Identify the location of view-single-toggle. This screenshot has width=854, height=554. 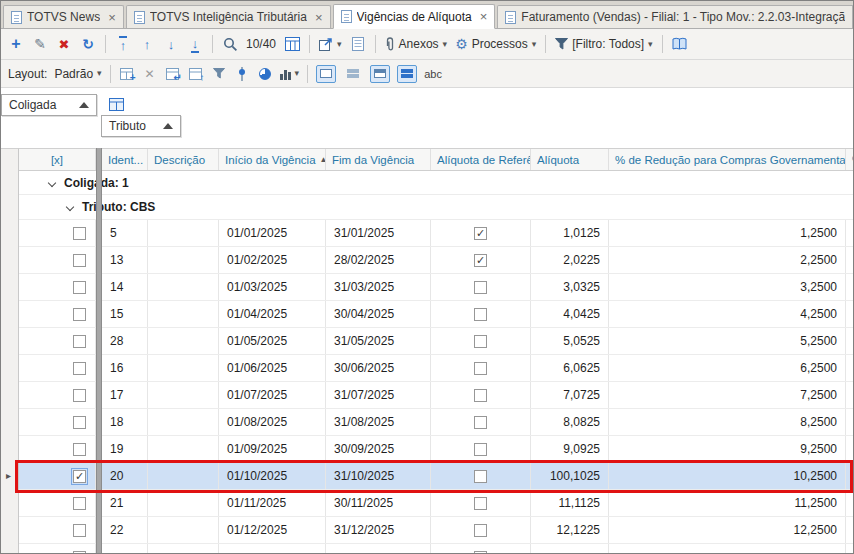
(326, 74).